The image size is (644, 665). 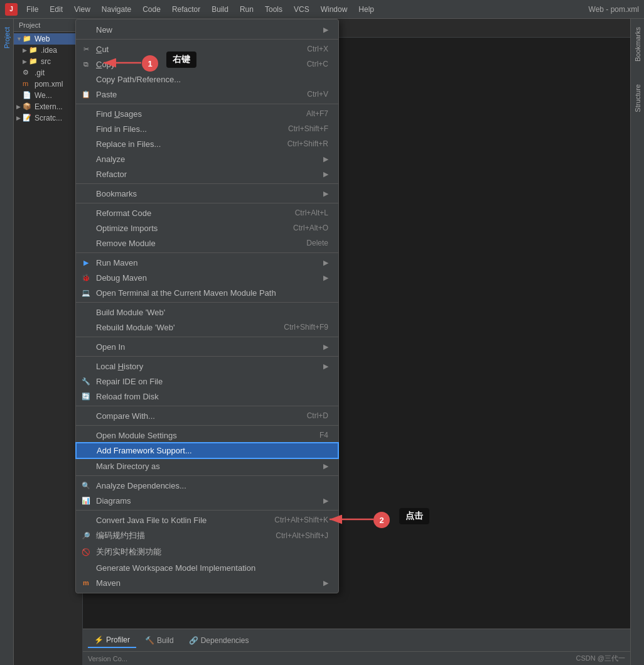 What do you see at coordinates (99, 640) in the screenshot?
I see `profiler-icon: ⚡` at bounding box center [99, 640].